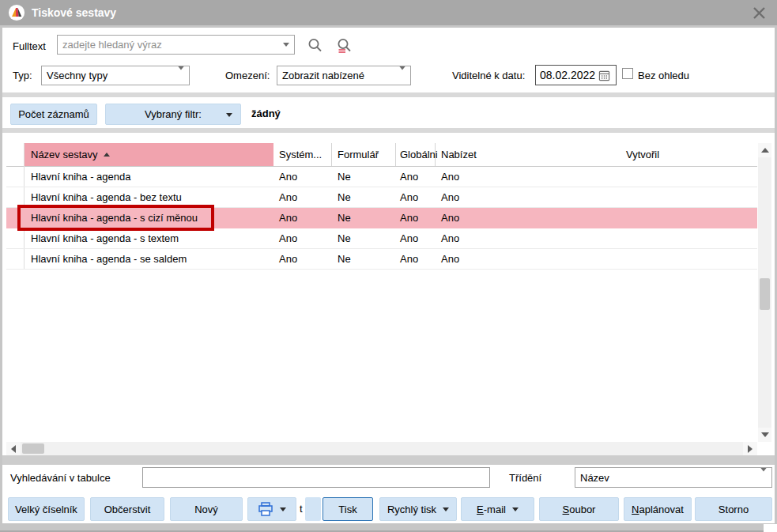 This screenshot has width=777, height=532. I want to click on vertical-scroll-thumb, so click(765, 294).